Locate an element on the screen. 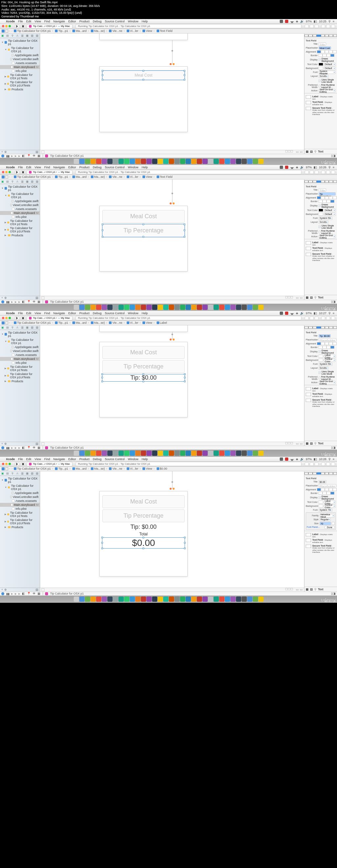 This screenshot has height=868, width=337. jump-bar-item: $0.00 is located at coordinates (162, 469).